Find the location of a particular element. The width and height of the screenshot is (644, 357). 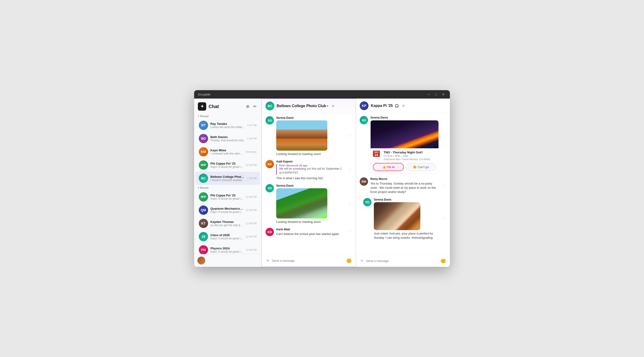

panel-bellows-photo-club: BC Bellows College Photo Club ▾ ✕ SD Ser… is located at coordinates (309, 182).